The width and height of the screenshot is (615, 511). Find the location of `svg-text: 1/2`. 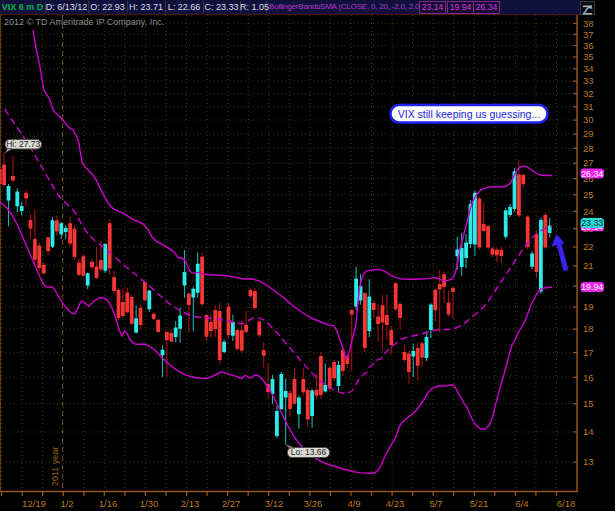

svg-text: 1/2 is located at coordinates (66, 504).